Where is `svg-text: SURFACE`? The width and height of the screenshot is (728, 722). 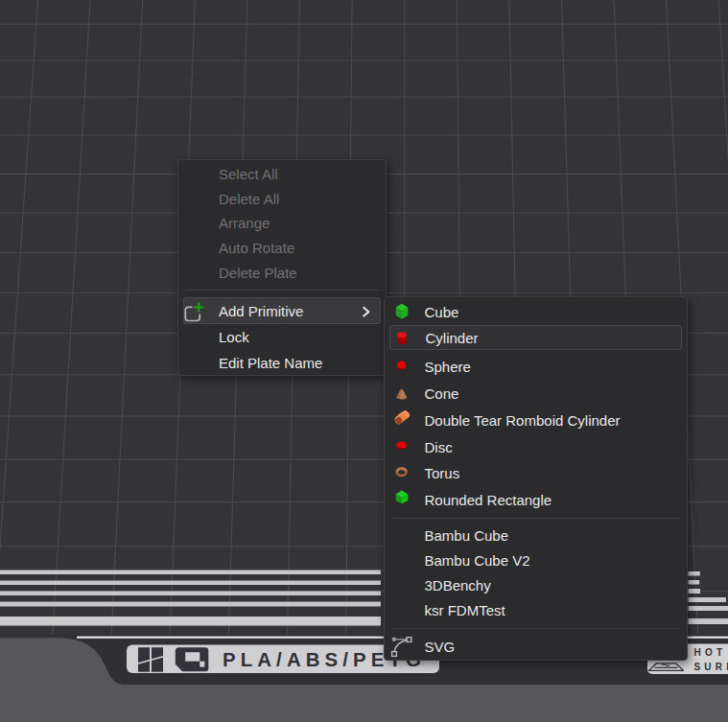 svg-text: SURFACE is located at coordinates (712, 667).